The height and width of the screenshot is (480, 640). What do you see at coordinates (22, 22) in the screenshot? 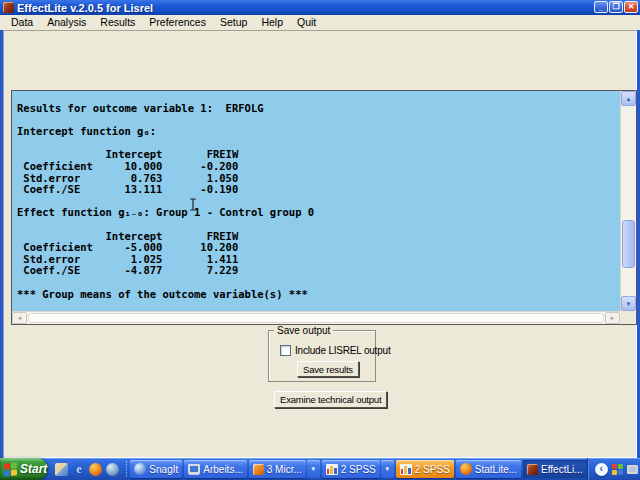
I see `menu-item-data: Data` at bounding box center [22, 22].